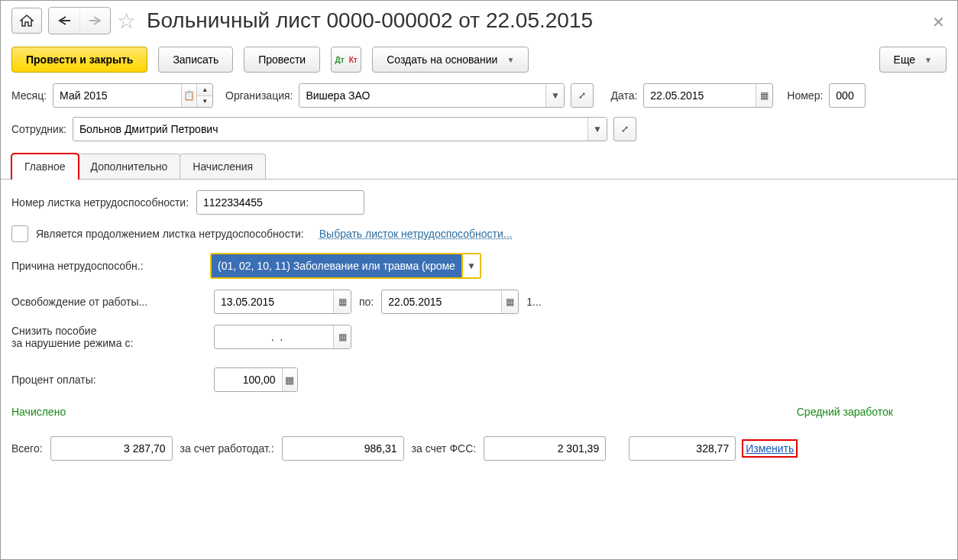 This screenshot has width=958, height=560. What do you see at coordinates (259, 95) in the screenshot?
I see `org-label: Организация:` at bounding box center [259, 95].